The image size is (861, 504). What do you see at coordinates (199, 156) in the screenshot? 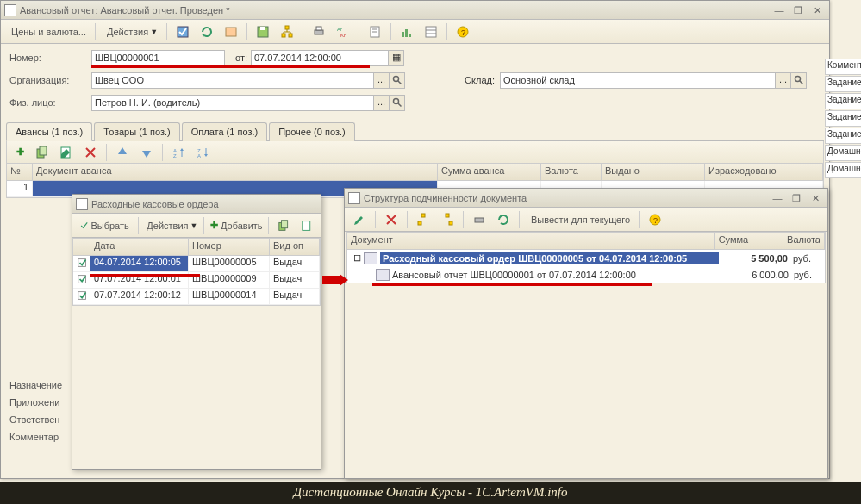
I see `svg-text: A` at bounding box center [199, 156].